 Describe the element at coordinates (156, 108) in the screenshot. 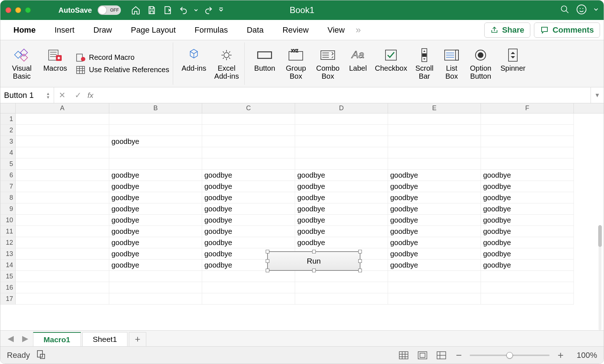

I see `col-header-b: B` at that location.